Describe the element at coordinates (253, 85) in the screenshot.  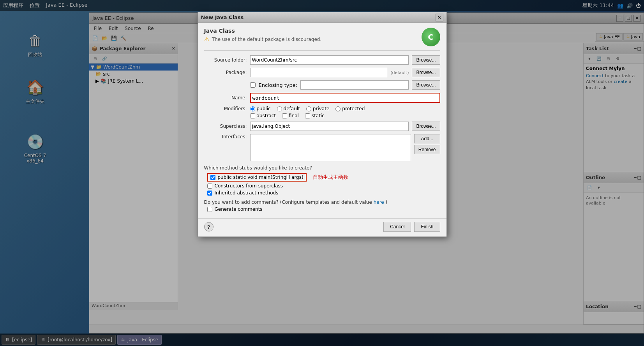
I see `enclosing-type-checkbox` at that location.